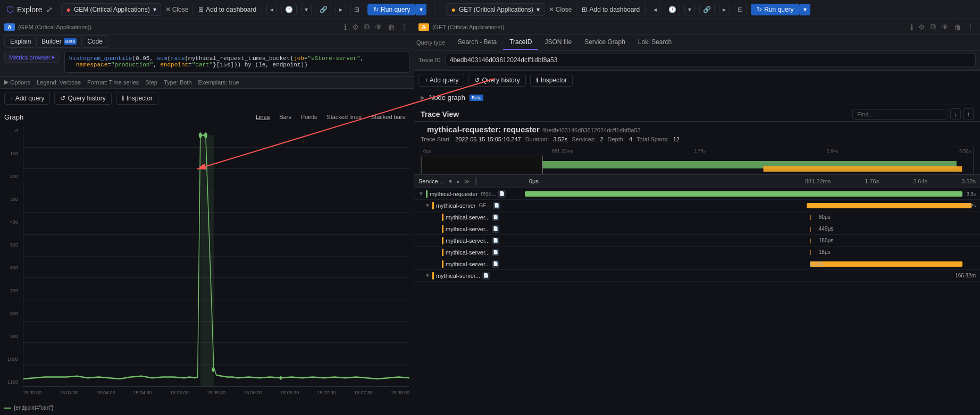  I want to click on left-nav-next-button: ▸, so click(341, 10).